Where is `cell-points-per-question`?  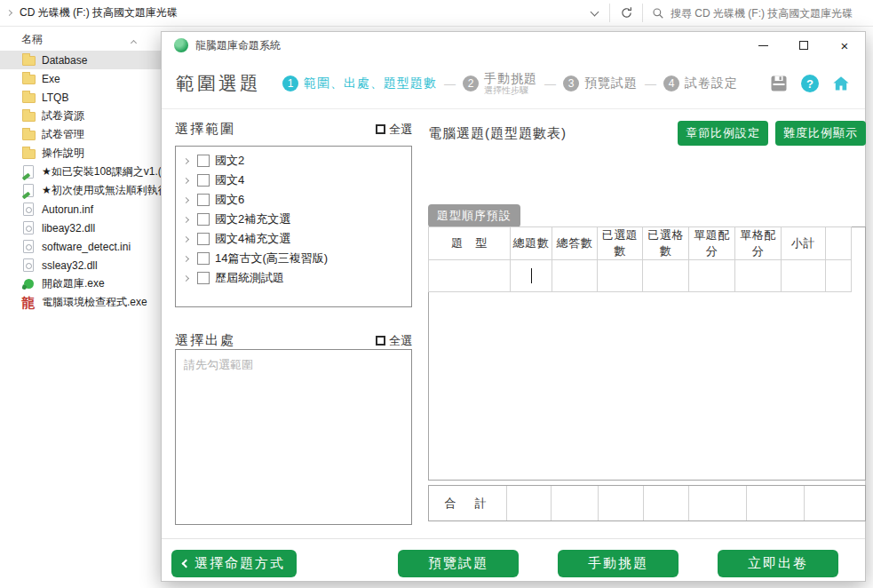 cell-points-per-question is located at coordinates (712, 276).